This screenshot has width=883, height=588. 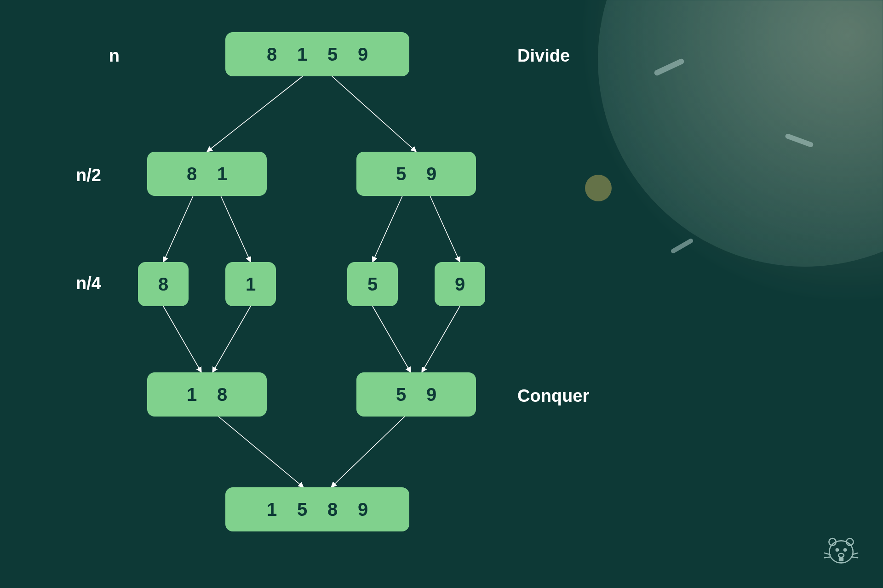 What do you see at coordinates (317, 509) in the screenshot?
I see `node-final: 1 5 8 9` at bounding box center [317, 509].